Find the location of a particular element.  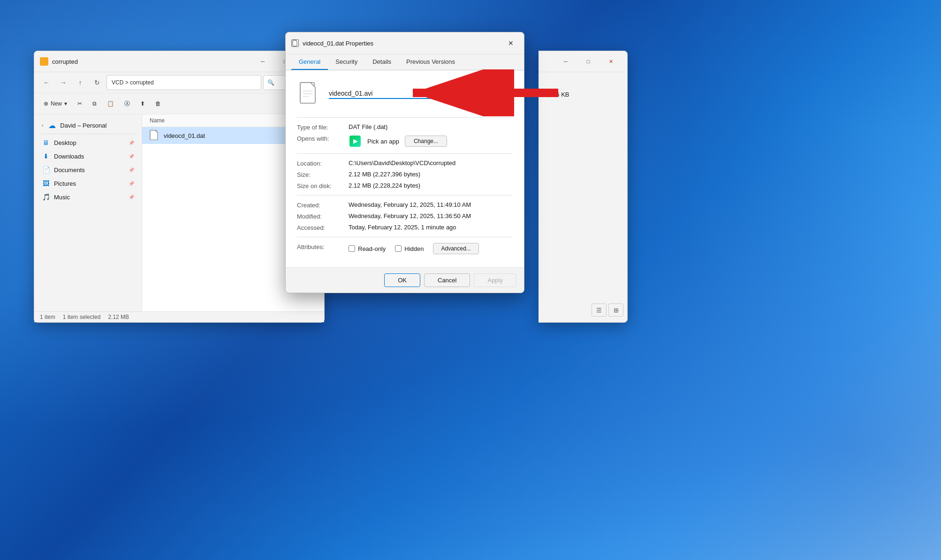

type-of-file-label: Type of file: is located at coordinates (323, 127).